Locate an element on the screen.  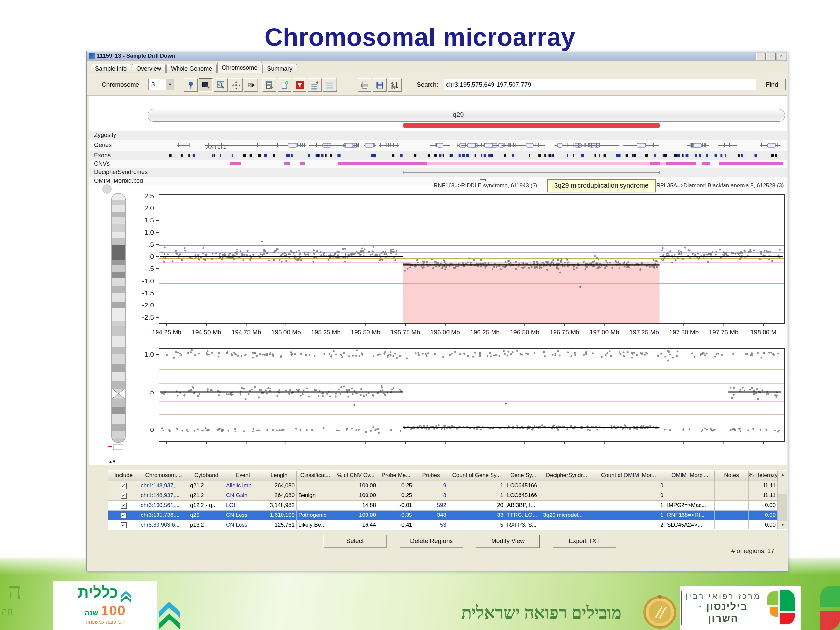
column-header-cytoband: Cytoband is located at coordinates (207, 476).